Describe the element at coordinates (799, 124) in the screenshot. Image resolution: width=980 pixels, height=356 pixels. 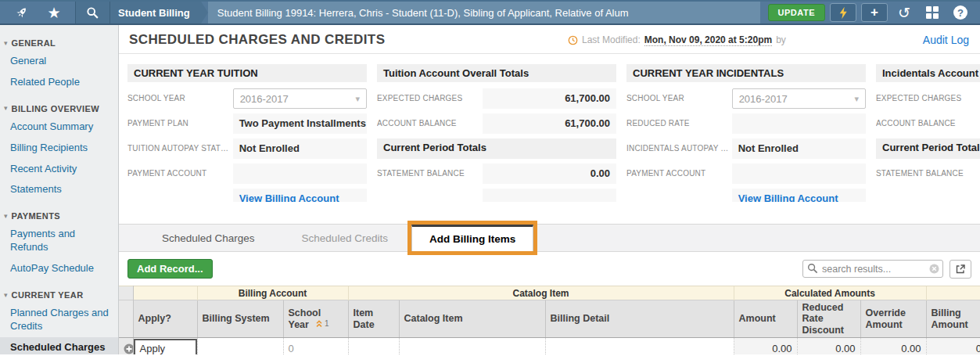
I see `field-value` at that location.